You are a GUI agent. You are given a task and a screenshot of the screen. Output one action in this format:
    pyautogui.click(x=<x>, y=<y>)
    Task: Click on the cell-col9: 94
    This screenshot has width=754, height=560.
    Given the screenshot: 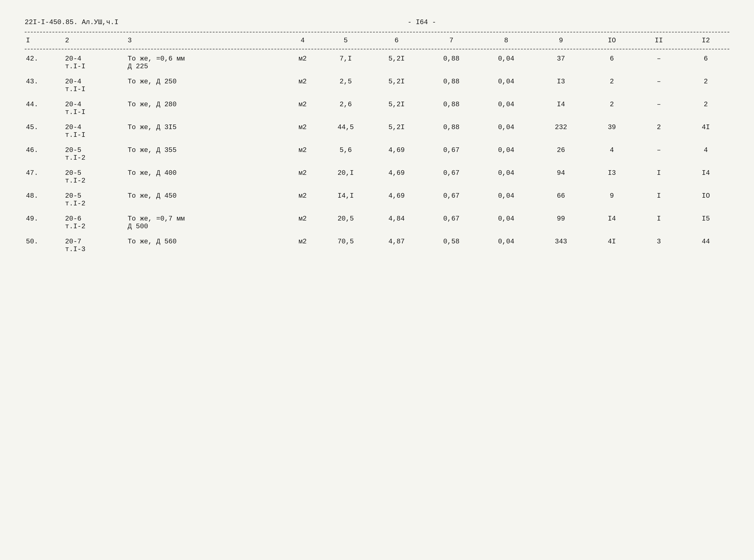 What is the action you would take?
    pyautogui.click(x=561, y=177)
    